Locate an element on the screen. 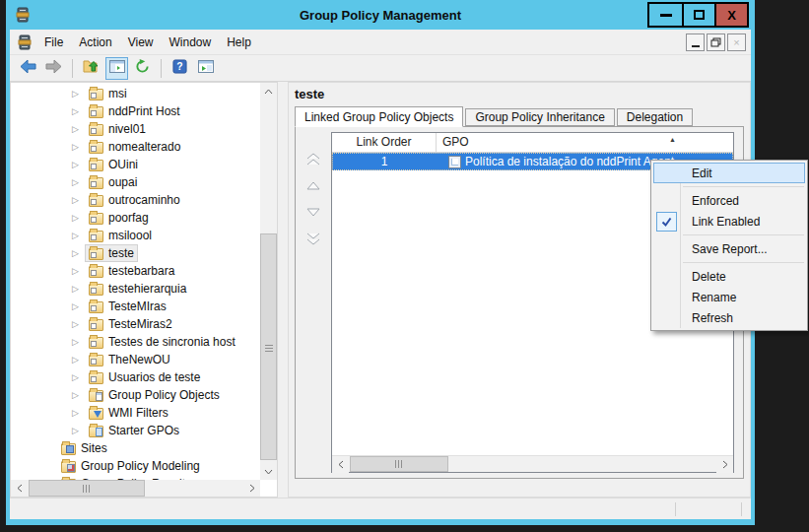 This screenshot has width=809, height=532. minimize-button is located at coordinates (666, 15).